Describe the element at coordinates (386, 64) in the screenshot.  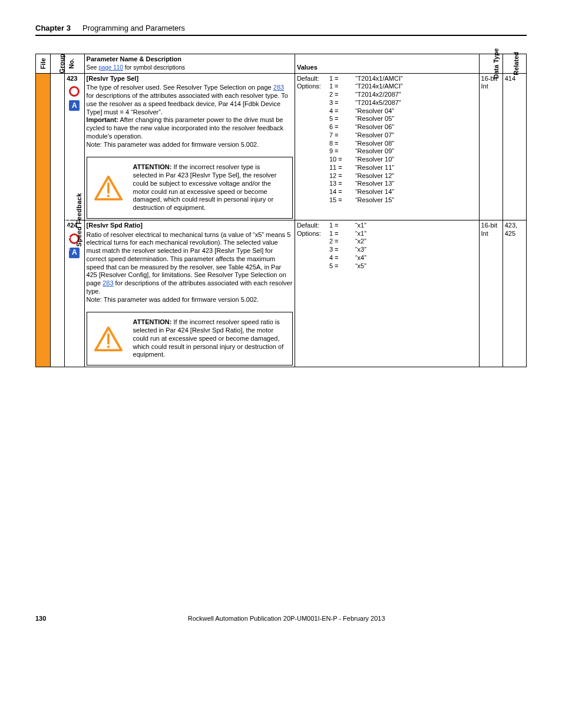
I see `col-values: Values` at that location.